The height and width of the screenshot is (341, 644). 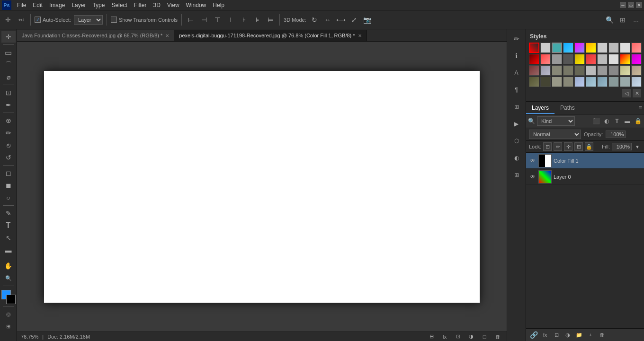 I want to click on change-screen-mode: ⊞, so click(x=9, y=326).